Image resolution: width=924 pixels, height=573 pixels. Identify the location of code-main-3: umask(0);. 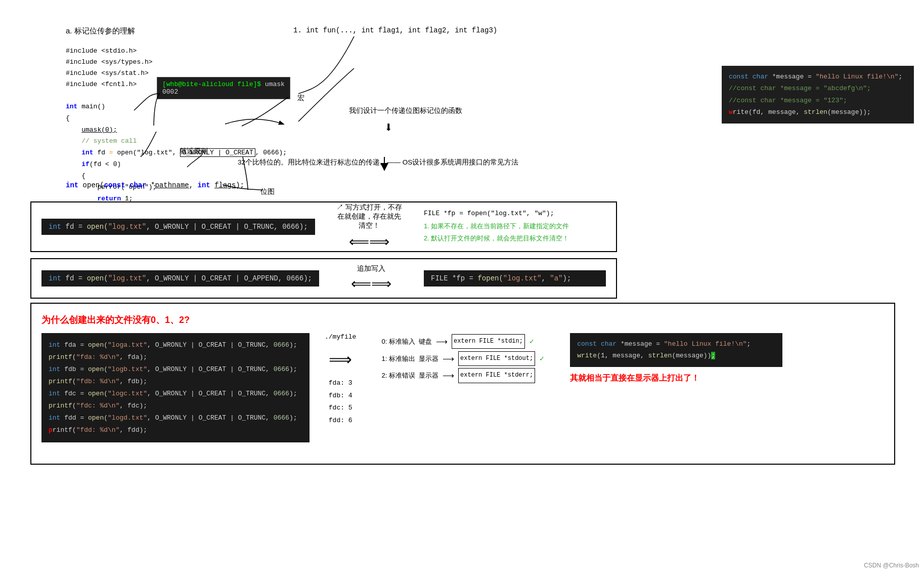
(176, 131).